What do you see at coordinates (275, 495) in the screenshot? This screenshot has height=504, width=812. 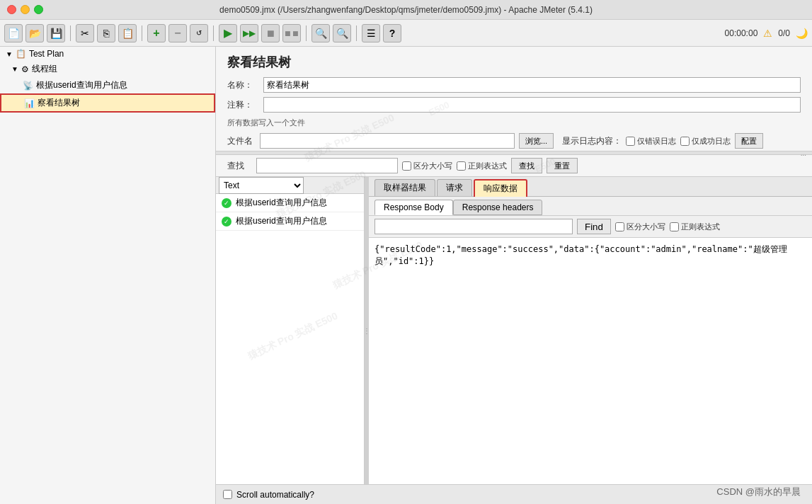 I see `scroll-auto-label: Scroll automatically?` at bounding box center [275, 495].